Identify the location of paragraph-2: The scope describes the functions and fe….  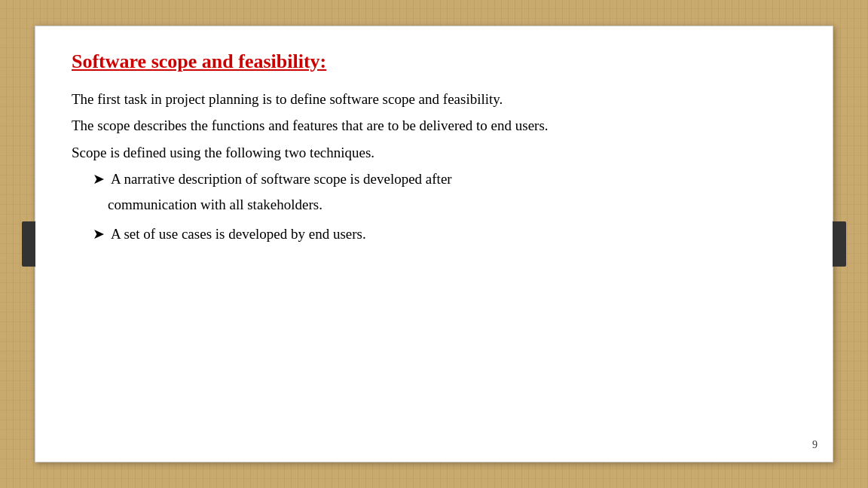
(434, 125).